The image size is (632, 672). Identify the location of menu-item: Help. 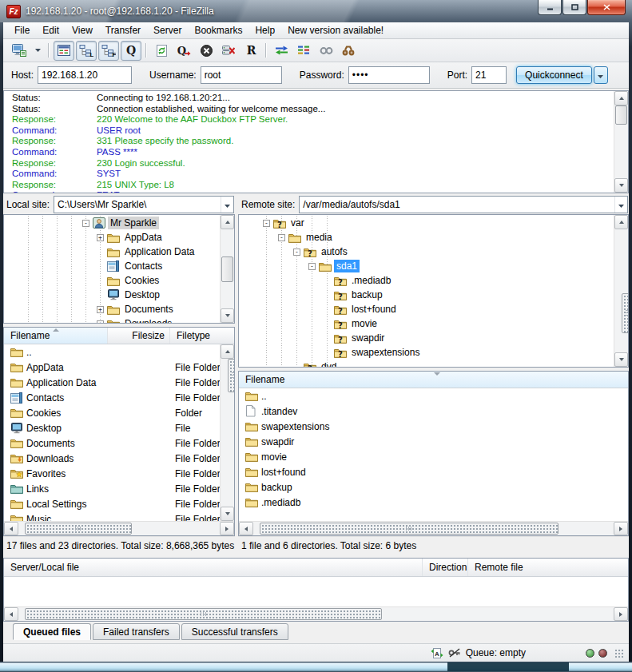
(265, 30).